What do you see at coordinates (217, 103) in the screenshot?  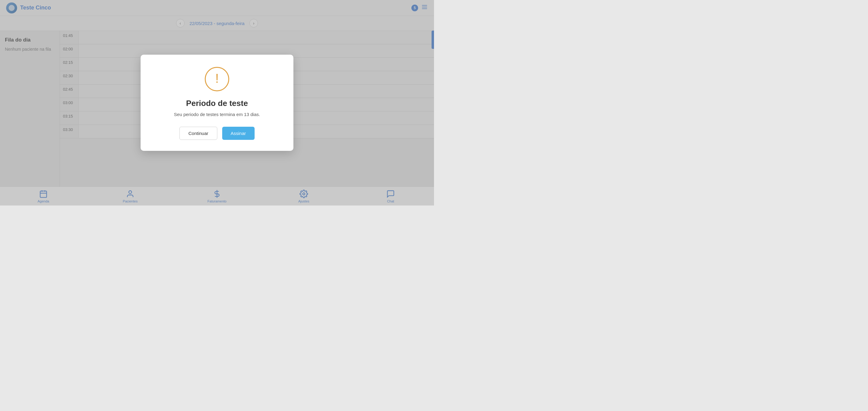 I see `trial-modal: ! Periodo de teste Seu periodo de testes…` at bounding box center [217, 103].